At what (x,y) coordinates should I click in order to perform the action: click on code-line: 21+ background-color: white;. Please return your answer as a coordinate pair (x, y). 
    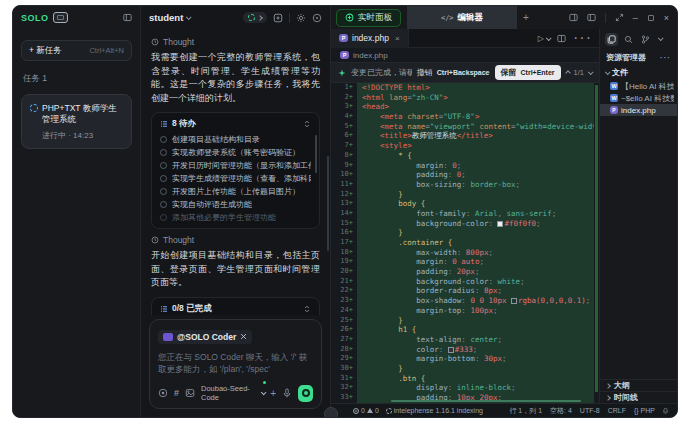
    Looking at the image, I should click on (465, 282).